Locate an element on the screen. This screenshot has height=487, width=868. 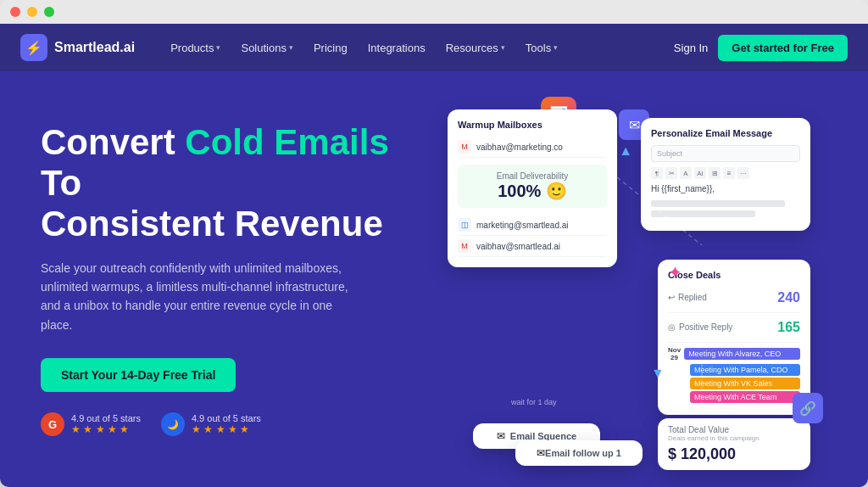
email-address-2: marketing@smartlead.ai is located at coordinates (522, 226).